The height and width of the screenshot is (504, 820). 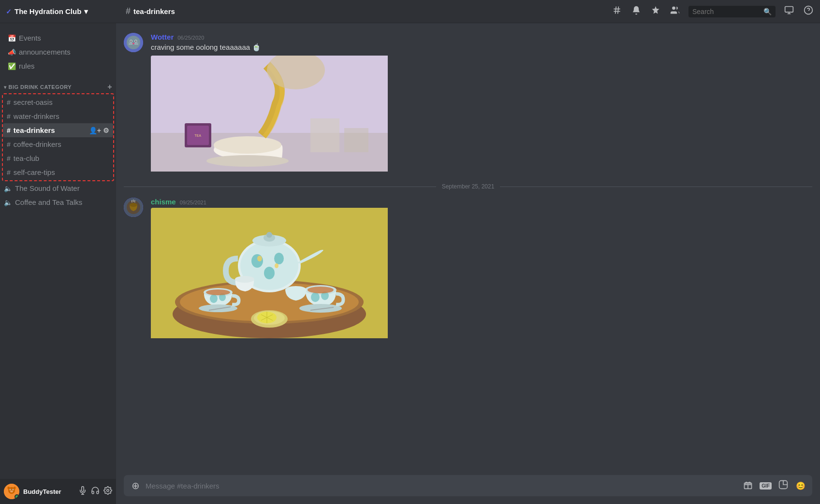 I want to click on category-header-big-drink: ▾ BIG DRINK CATEGORY +, so click(x=58, y=84).